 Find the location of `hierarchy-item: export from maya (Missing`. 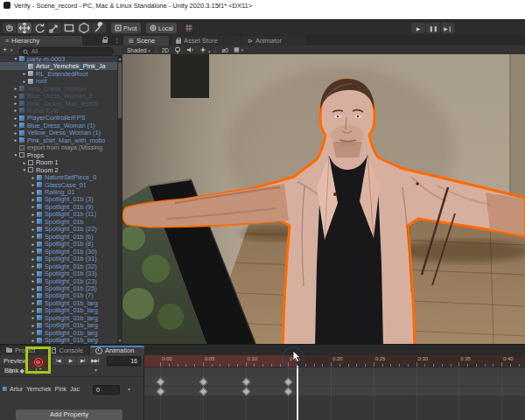

hierarchy-item: export from maya (Missing is located at coordinates (59, 149).